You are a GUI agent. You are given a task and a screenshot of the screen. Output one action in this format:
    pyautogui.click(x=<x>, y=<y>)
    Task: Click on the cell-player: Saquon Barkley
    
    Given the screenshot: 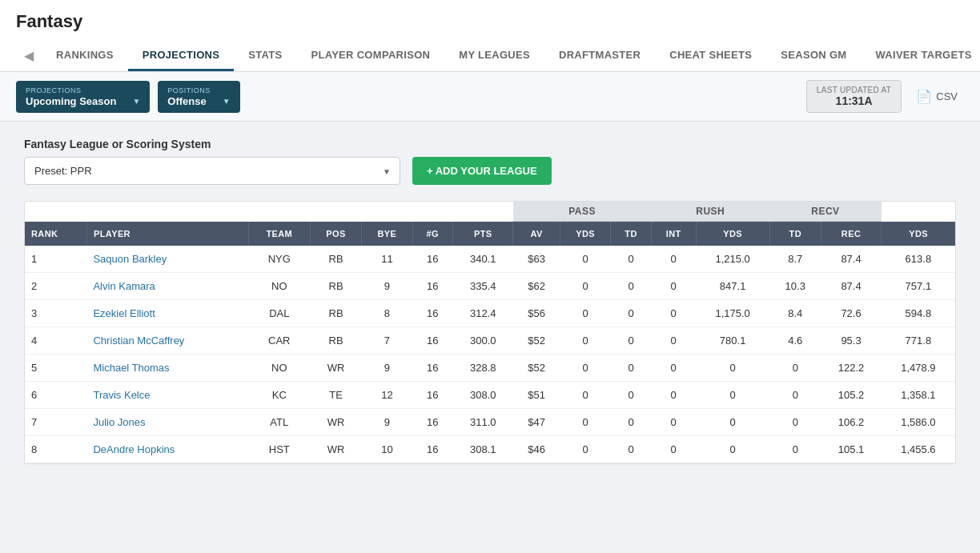 What is the action you would take?
    pyautogui.click(x=167, y=259)
    